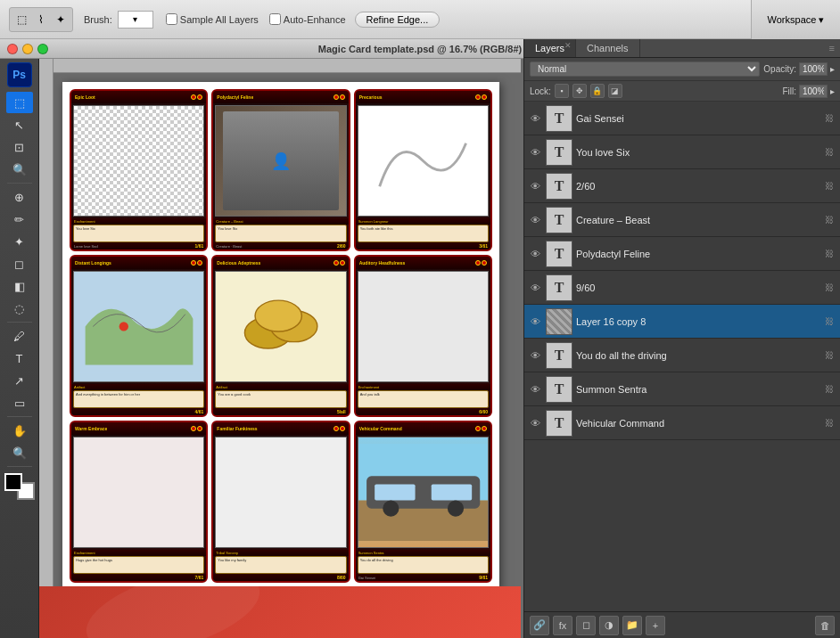  I want to click on layer-eye-gai-sensei: 👁, so click(535, 119).